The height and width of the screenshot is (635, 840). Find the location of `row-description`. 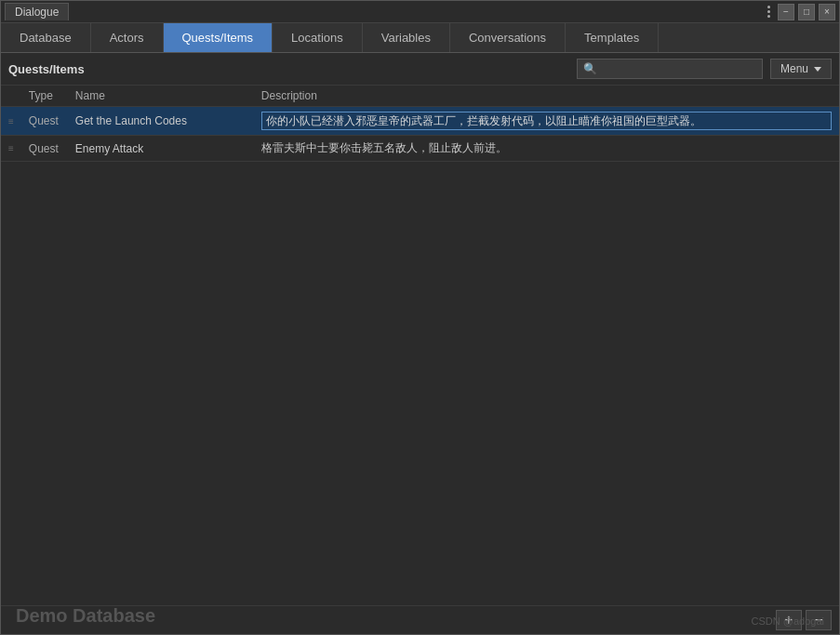

row-description is located at coordinates (547, 121).